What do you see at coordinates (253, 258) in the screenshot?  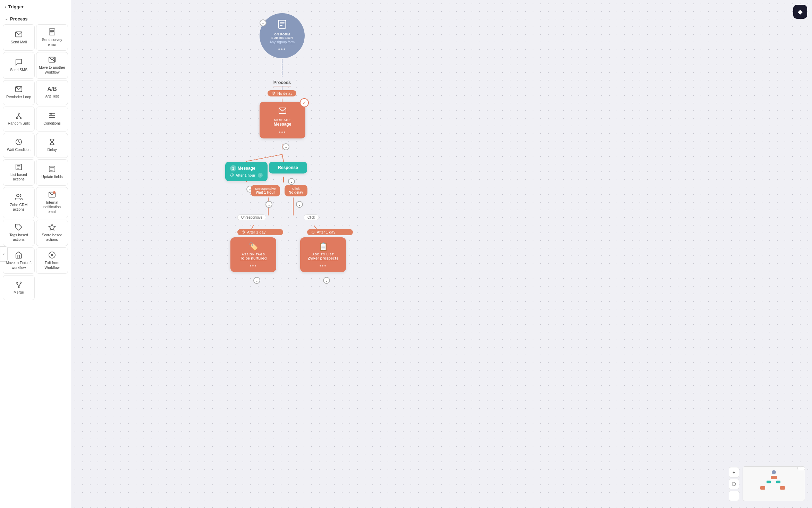 I see `assign-tags-name: To be nurtured` at bounding box center [253, 258].